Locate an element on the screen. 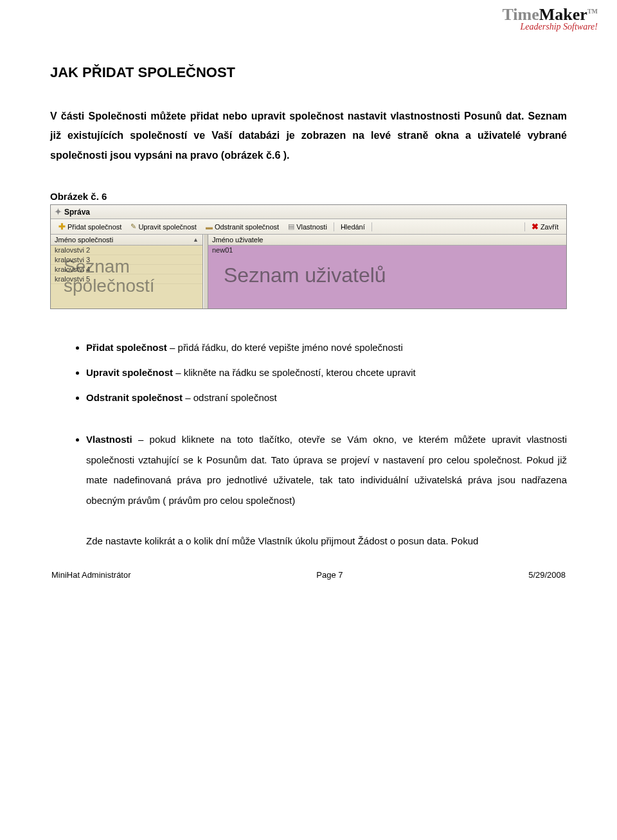 Image resolution: width=617 pixels, height=840 pixels. properties-button: ▤ Vlastnosti is located at coordinates (307, 226).